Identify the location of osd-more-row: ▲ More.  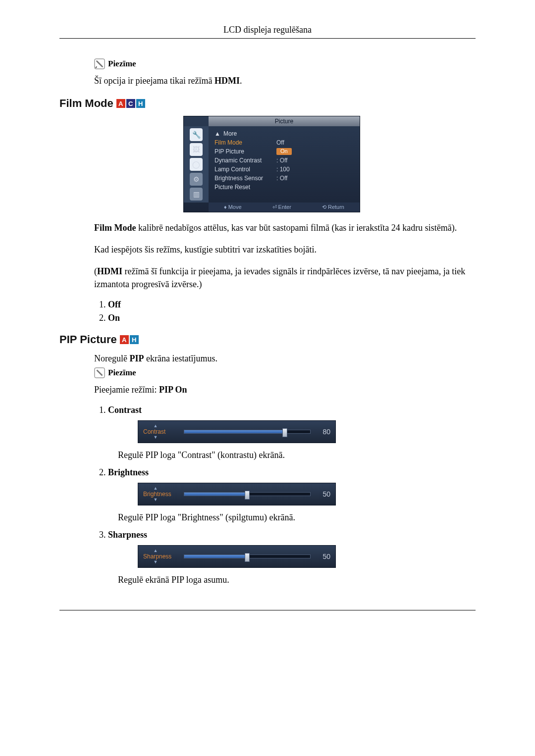
(286, 134).